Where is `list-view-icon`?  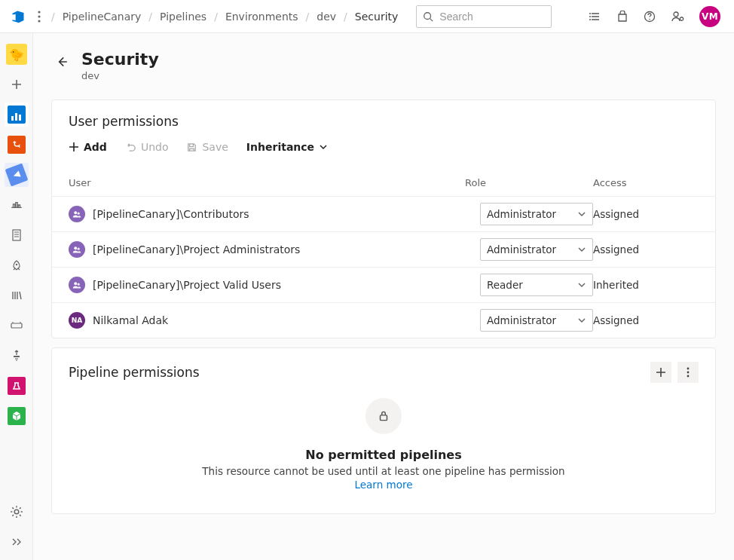 list-view-icon is located at coordinates (595, 17).